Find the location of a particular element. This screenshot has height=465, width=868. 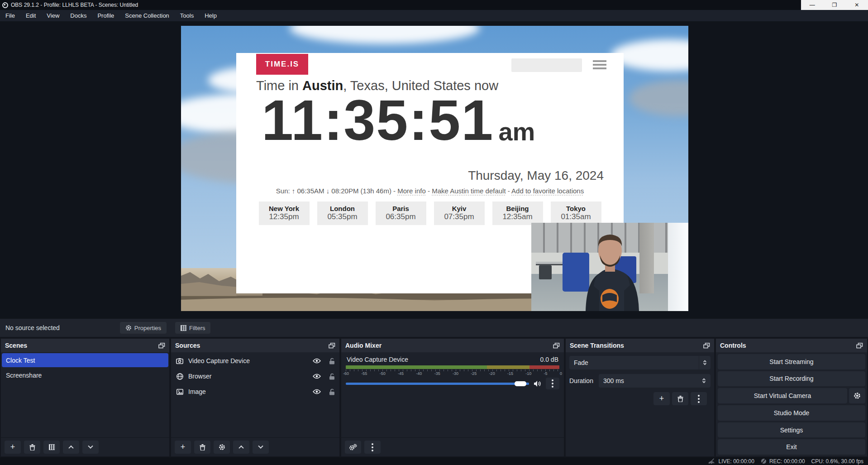

volume-meter is located at coordinates (453, 367).